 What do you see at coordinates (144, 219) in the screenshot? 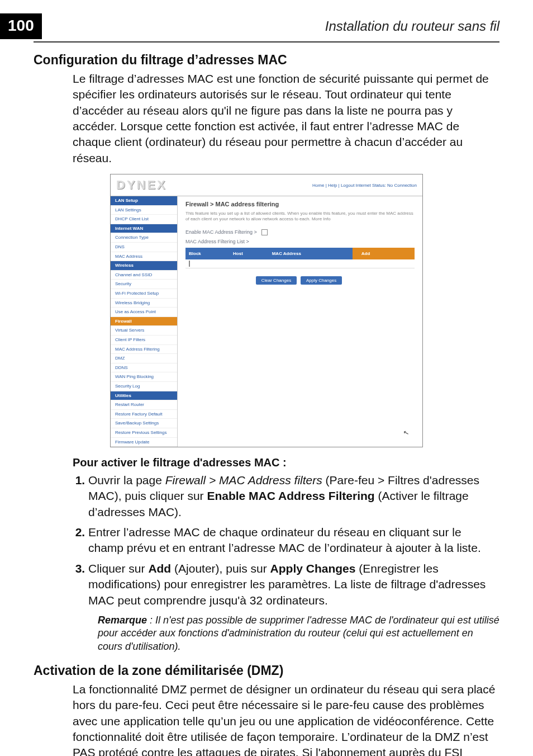
I see `nav-dhcp-clients: DHCP Client List` at bounding box center [144, 219].